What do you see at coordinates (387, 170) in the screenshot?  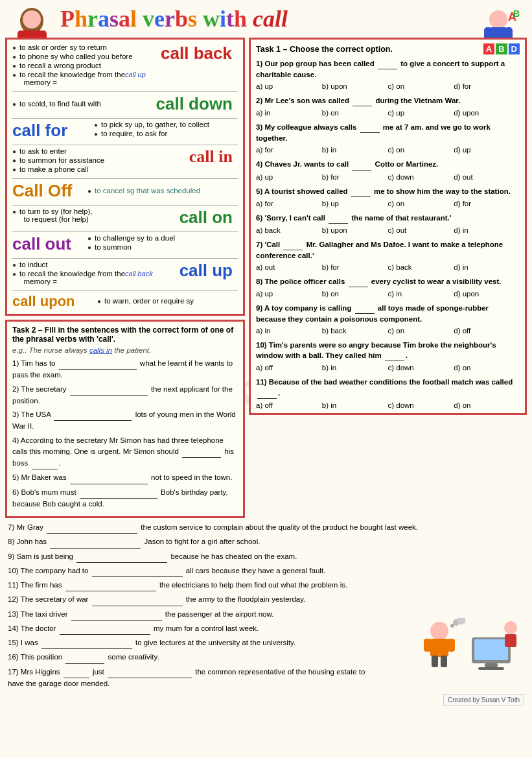 I see `task1-q4: 4) Chaves Jr. wants to call Cotto or Mar…` at bounding box center [387, 170].